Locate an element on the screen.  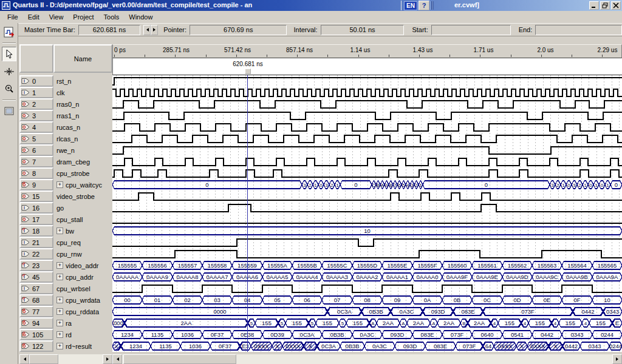
signal-handle-rd: IO105 is located at coordinates (36, 335).